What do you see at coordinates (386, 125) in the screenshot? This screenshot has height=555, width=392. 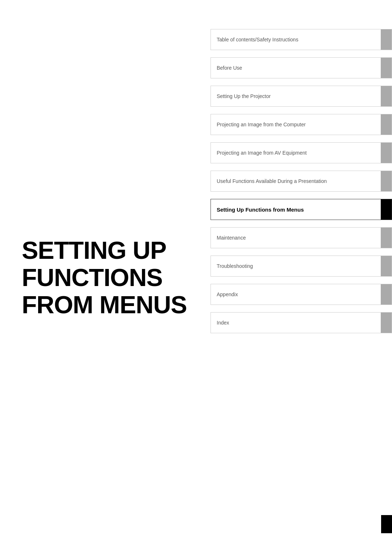 I see `nav-item-indicator-projecting-computer` at bounding box center [386, 125].